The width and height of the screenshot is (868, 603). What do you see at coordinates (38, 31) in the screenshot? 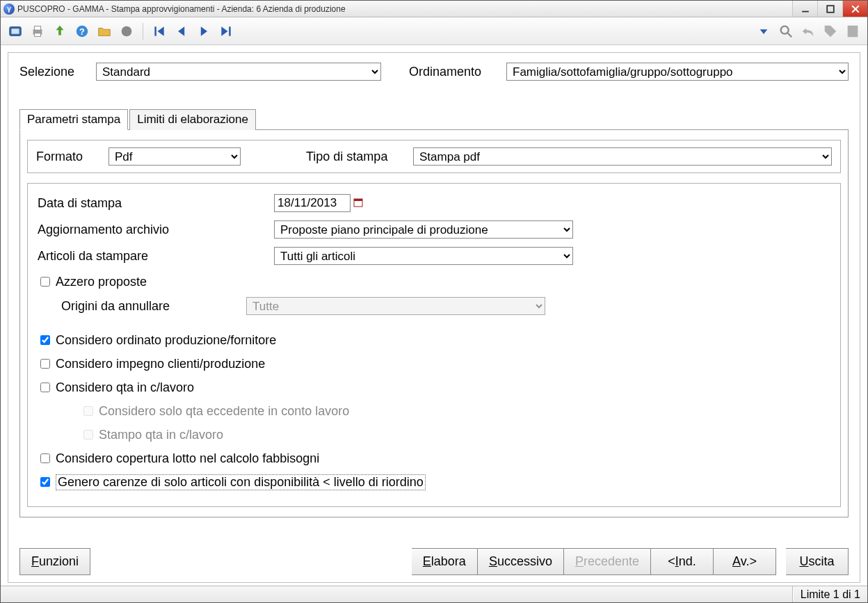
I see `print-icon` at bounding box center [38, 31].